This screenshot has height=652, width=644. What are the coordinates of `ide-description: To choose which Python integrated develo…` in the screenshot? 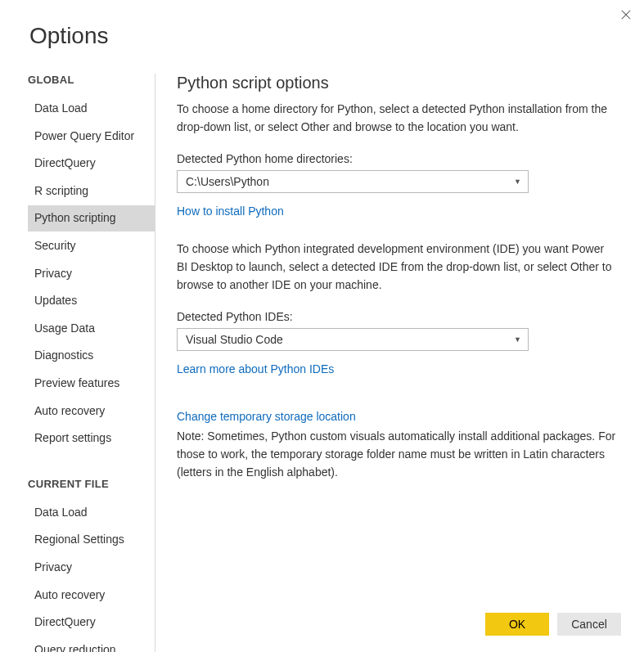 It's located at (396, 267).